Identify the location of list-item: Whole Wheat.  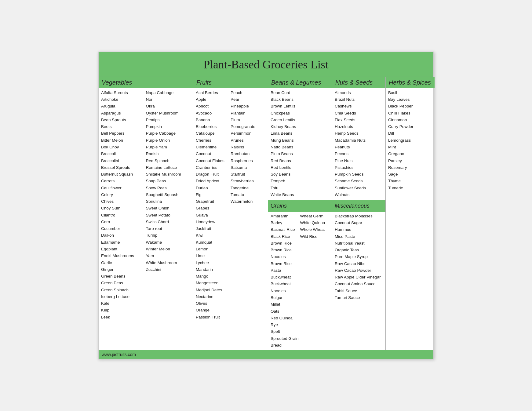
(315, 230).